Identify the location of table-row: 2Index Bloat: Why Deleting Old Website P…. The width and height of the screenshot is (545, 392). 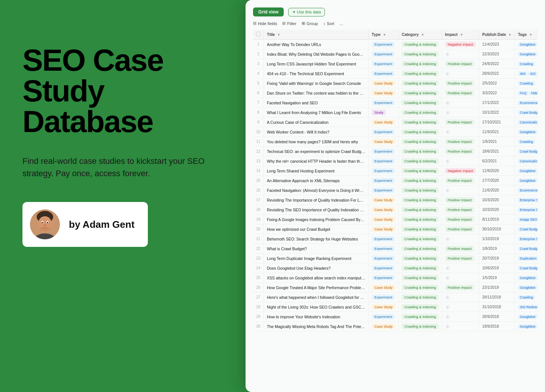
(395, 54).